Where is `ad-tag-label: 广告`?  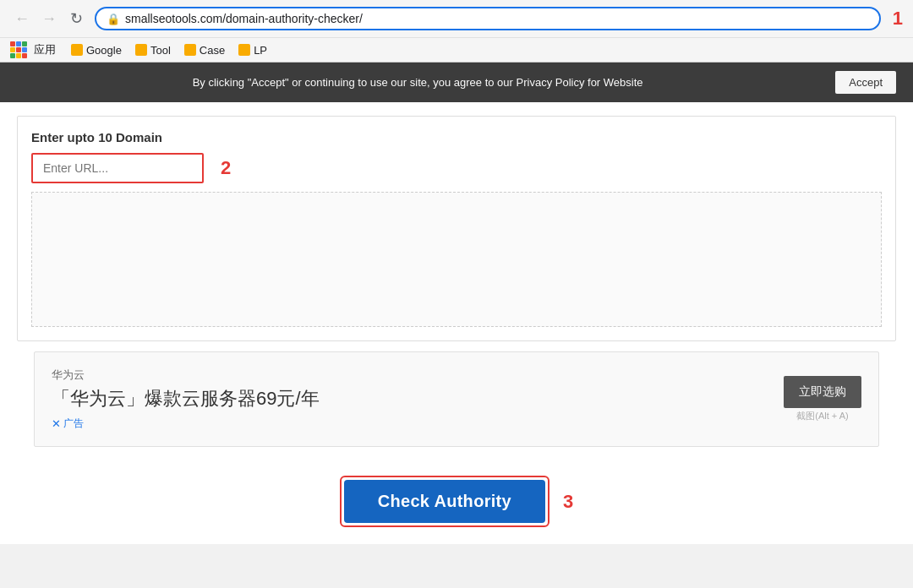
ad-tag-label: 广告 is located at coordinates (74, 424).